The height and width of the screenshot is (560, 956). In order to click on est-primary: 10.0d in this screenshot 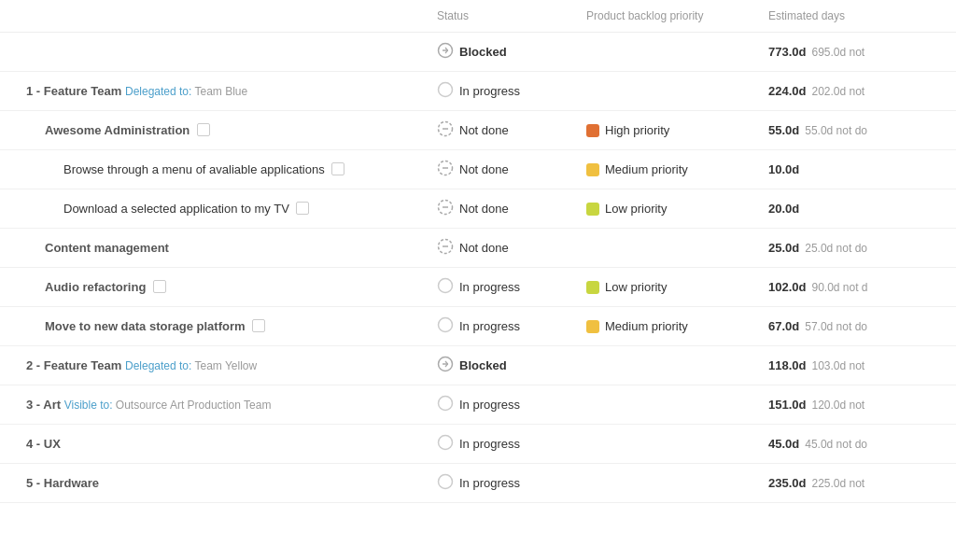, I will do `click(784, 170)`.